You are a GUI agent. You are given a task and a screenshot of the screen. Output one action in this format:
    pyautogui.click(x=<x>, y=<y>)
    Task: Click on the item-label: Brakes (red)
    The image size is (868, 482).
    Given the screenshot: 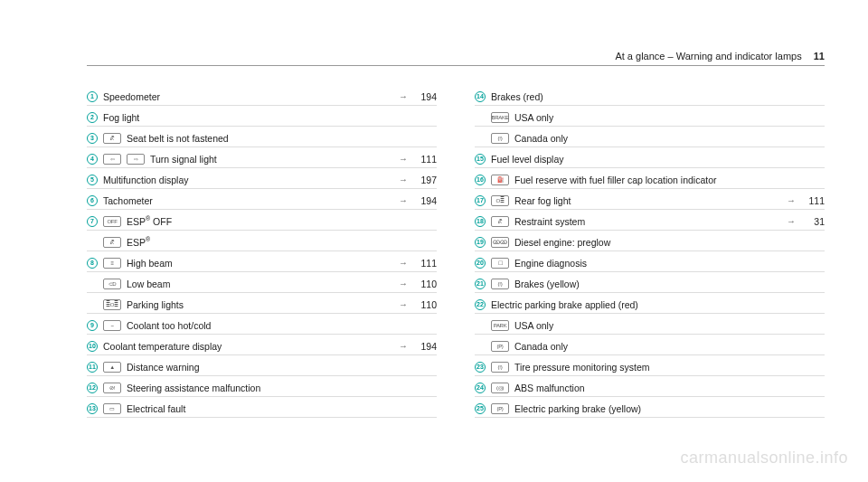 What is the action you would take?
    pyautogui.click(x=655, y=97)
    